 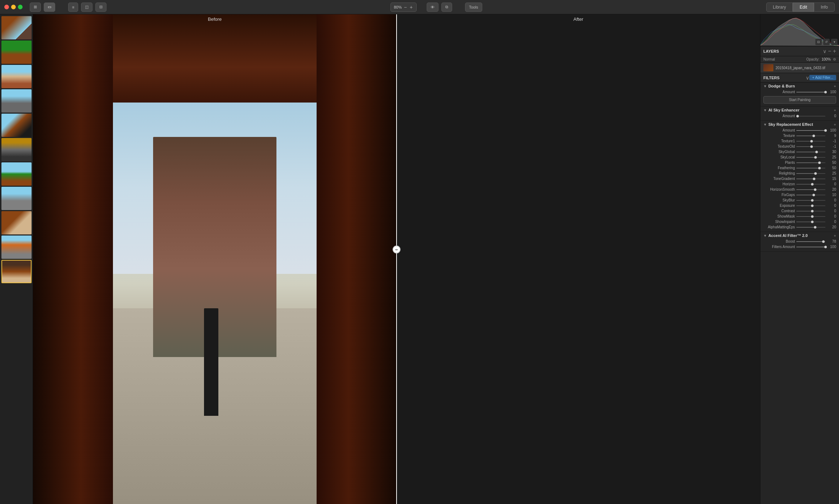 I want to click on exposure-slider, so click(x=811, y=206).